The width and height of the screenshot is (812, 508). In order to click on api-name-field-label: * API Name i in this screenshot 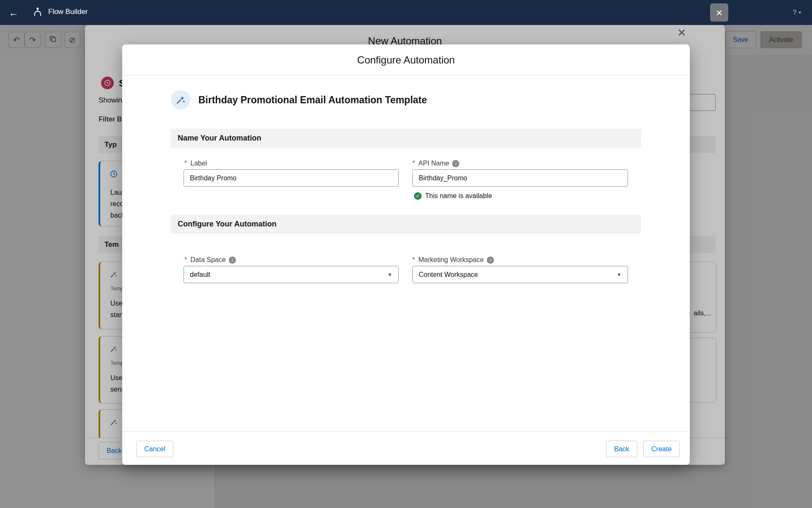, I will do `click(436, 163)`.